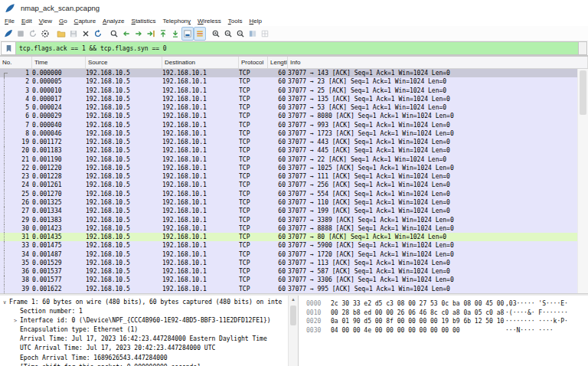  Describe the element at coordinates (236, 21) in the screenshot. I see `menu-tools: Tools` at that location.